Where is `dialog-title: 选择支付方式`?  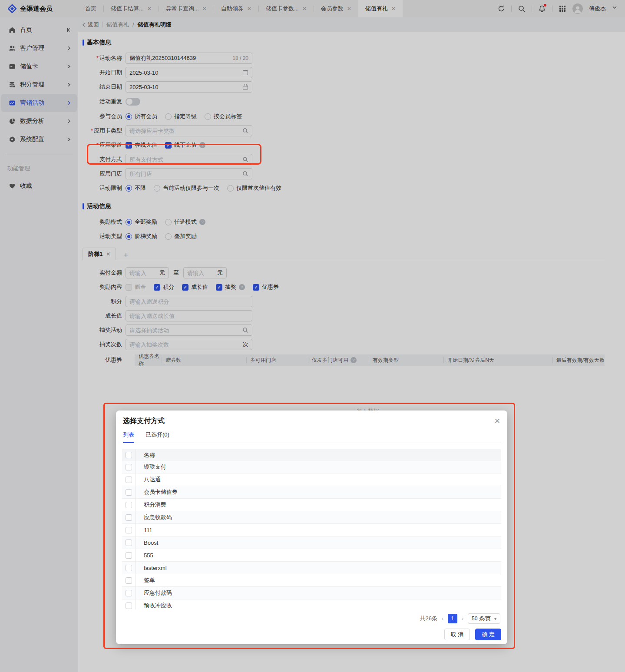
dialog-title: 选择支付方式 is located at coordinates (144, 421).